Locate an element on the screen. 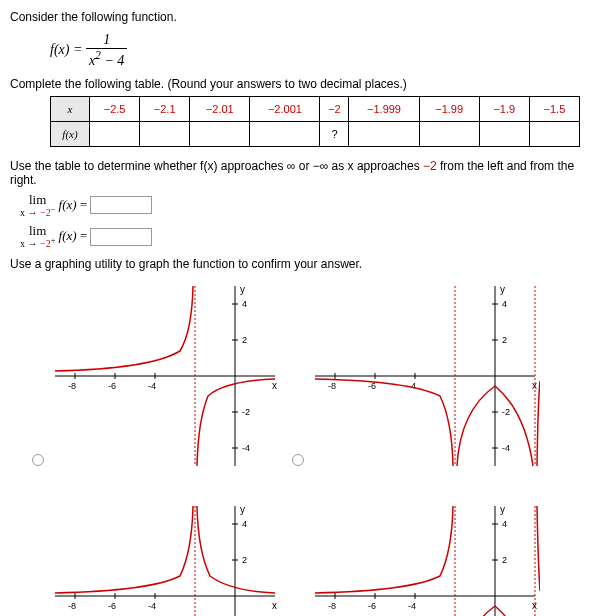 The height and width of the screenshot is (616, 598). x-val-8: −1.5 is located at coordinates (554, 108).